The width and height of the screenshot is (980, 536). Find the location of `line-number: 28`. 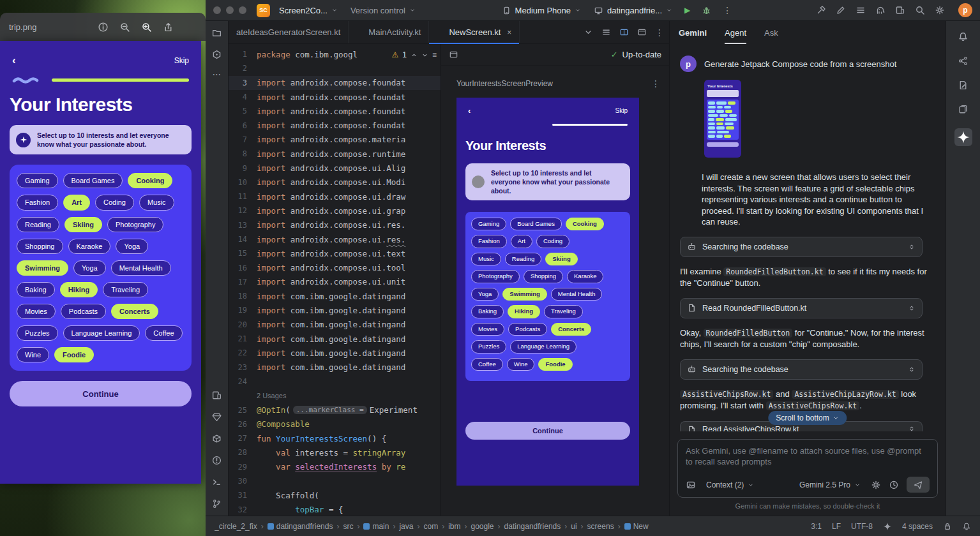

line-number: 28 is located at coordinates (243, 452).